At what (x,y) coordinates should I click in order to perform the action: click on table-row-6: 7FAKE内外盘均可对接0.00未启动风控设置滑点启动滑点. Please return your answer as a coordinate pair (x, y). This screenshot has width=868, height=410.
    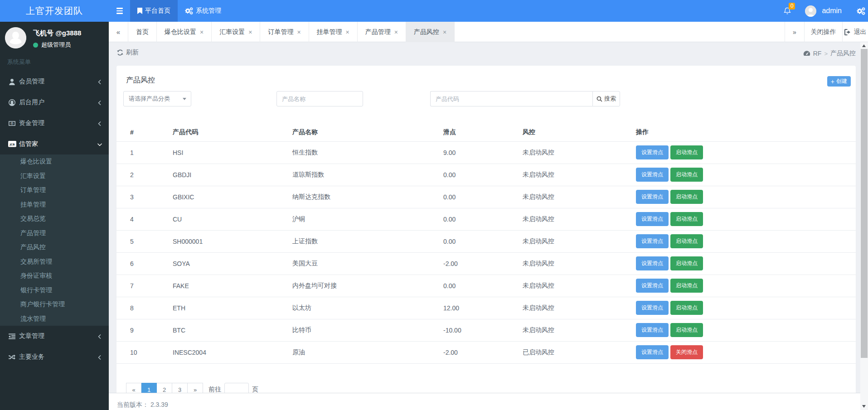
    Looking at the image, I should click on (486, 285).